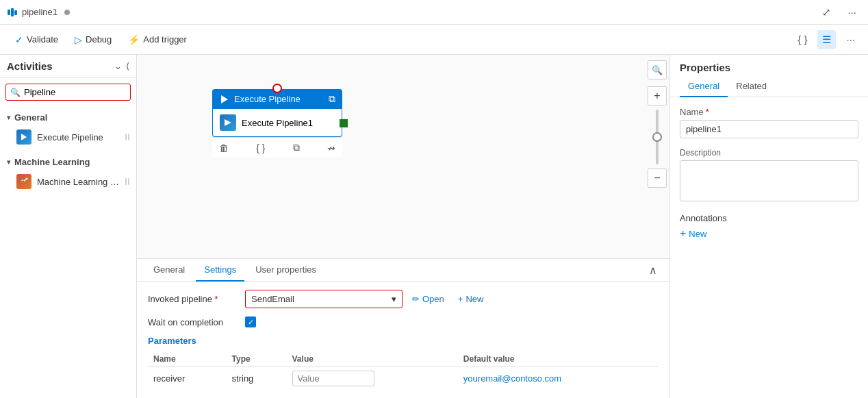 This screenshot has height=398, width=868. I want to click on json-node-icon: { }, so click(260, 148).